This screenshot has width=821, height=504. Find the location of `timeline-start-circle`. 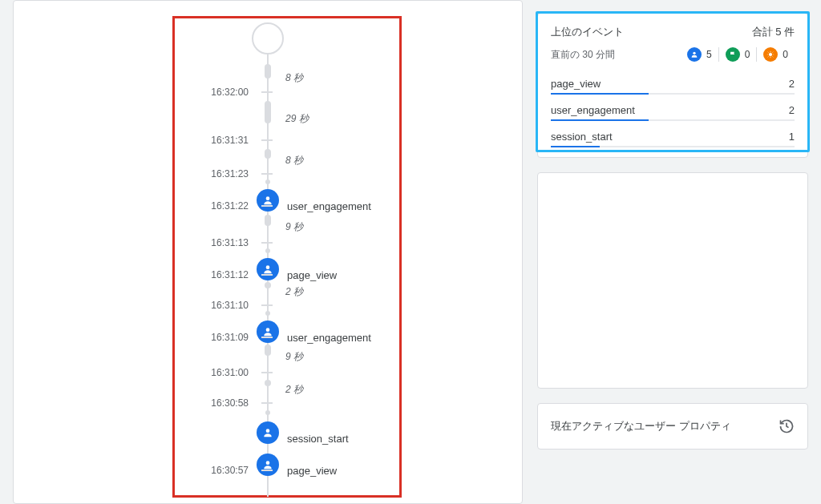

timeline-start-circle is located at coordinates (268, 38).